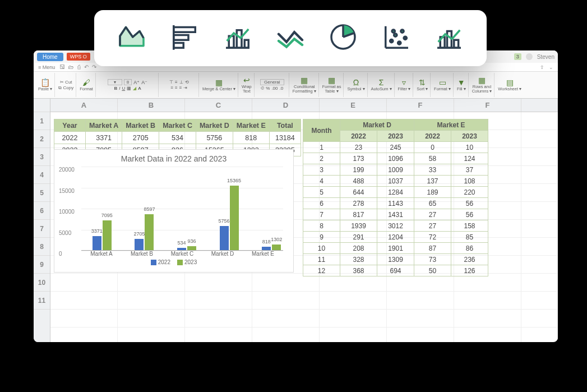  Describe the element at coordinates (322, 226) in the screenshot. I see `table-cell: 8` at that location.